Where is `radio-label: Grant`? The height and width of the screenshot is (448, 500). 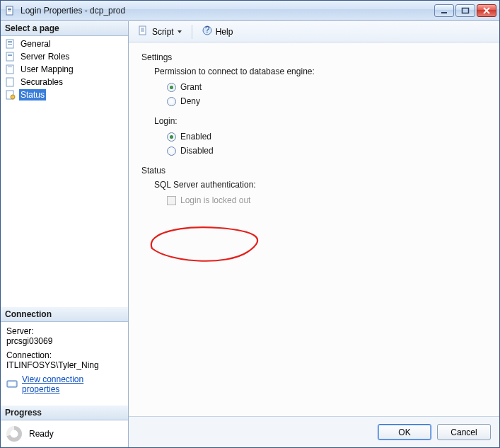
radio-label: Grant is located at coordinates (191, 87).